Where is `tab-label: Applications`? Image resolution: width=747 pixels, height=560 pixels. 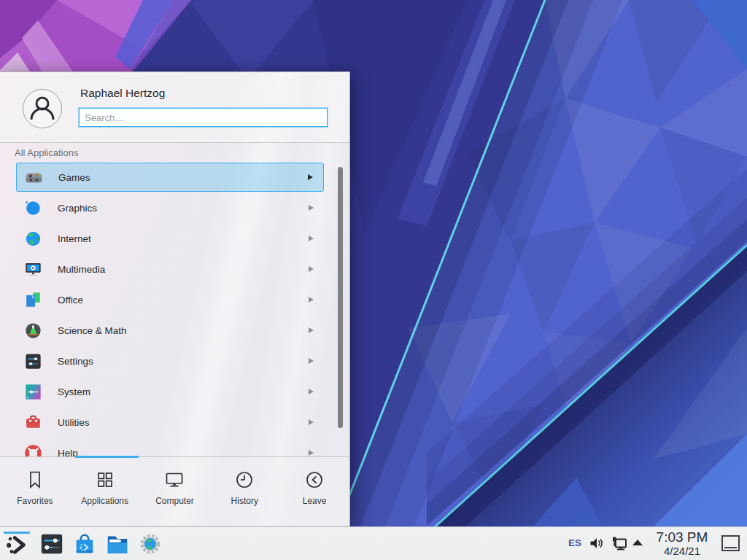 tab-label: Applications is located at coordinates (105, 501).